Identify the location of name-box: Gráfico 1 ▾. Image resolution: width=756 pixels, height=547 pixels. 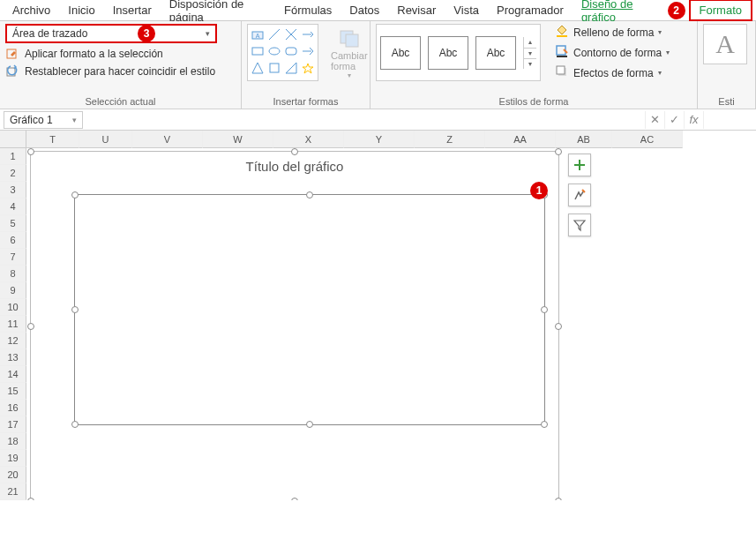
(43, 120).